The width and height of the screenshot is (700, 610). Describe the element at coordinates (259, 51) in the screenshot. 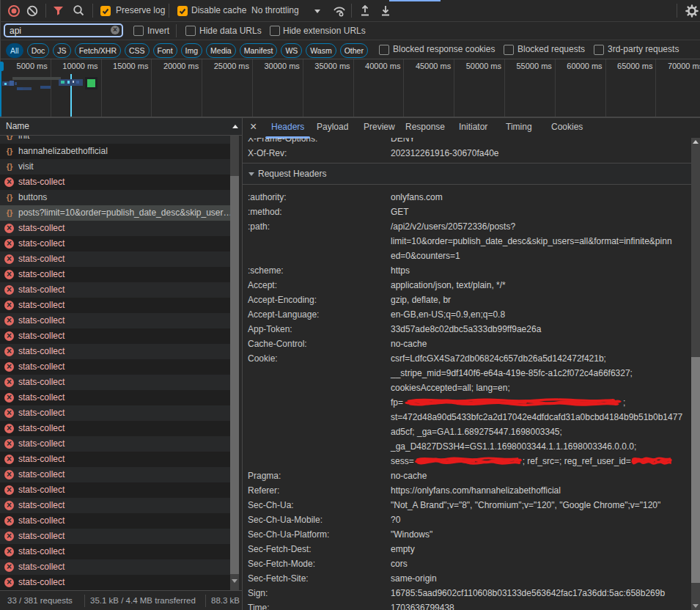

I see `type-filter-manifest: Manifest` at that location.